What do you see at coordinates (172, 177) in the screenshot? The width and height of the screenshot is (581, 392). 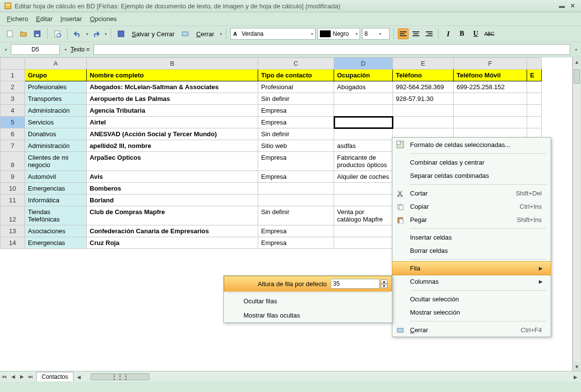 I see `cell-nombre: Avis` at bounding box center [172, 177].